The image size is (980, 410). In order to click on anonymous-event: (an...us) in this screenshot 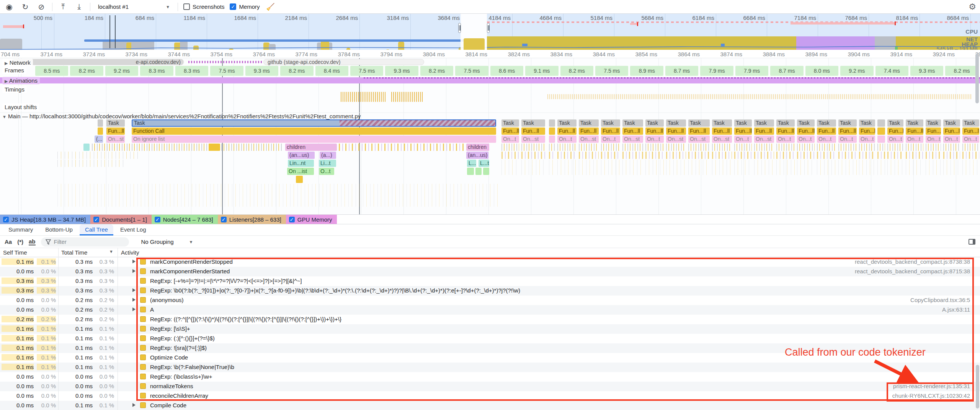, I will do `click(301, 155)`.